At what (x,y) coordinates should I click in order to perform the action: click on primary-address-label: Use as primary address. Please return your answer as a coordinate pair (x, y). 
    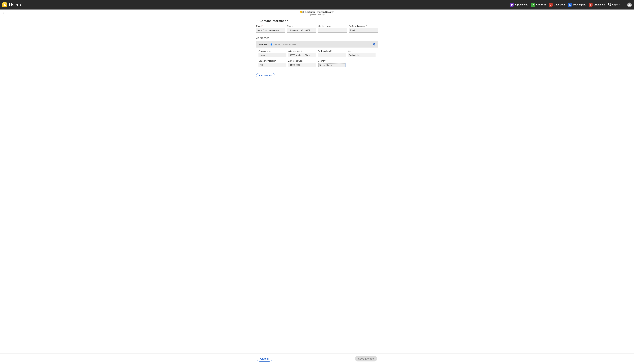
    Looking at the image, I should click on (285, 44).